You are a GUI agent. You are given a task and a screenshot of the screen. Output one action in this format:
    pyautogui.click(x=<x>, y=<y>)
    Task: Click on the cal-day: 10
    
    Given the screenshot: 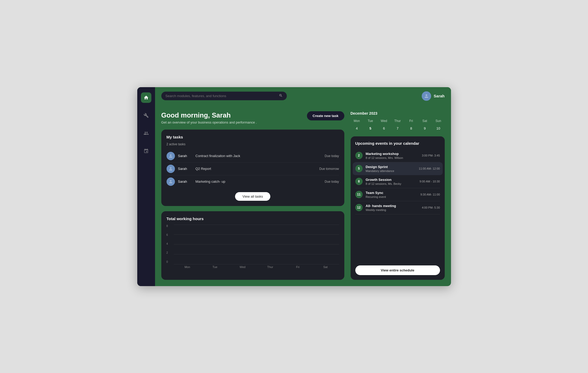 What is the action you would take?
    pyautogui.click(x=438, y=129)
    